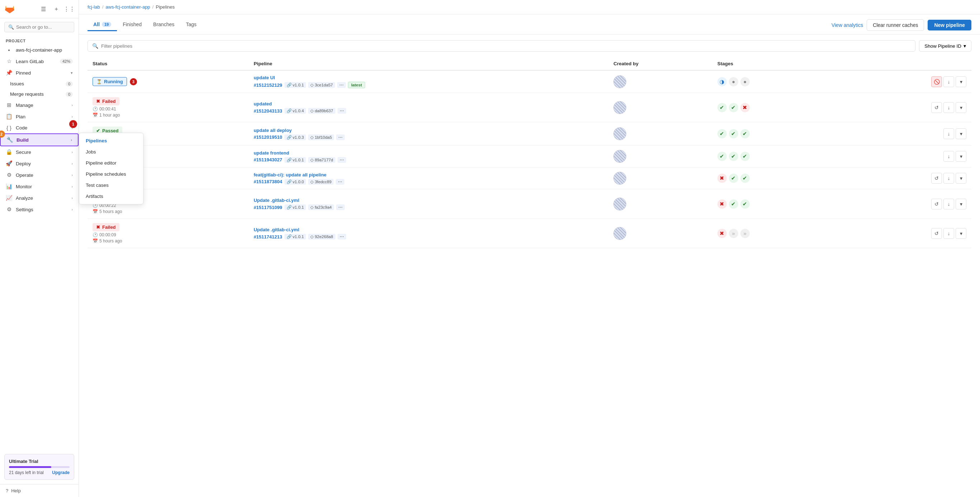 Image resolution: width=980 pixels, height=497 pixels. Describe the element at coordinates (905, 108) in the screenshot. I see `actions-cell: ↺↓▾` at that location.